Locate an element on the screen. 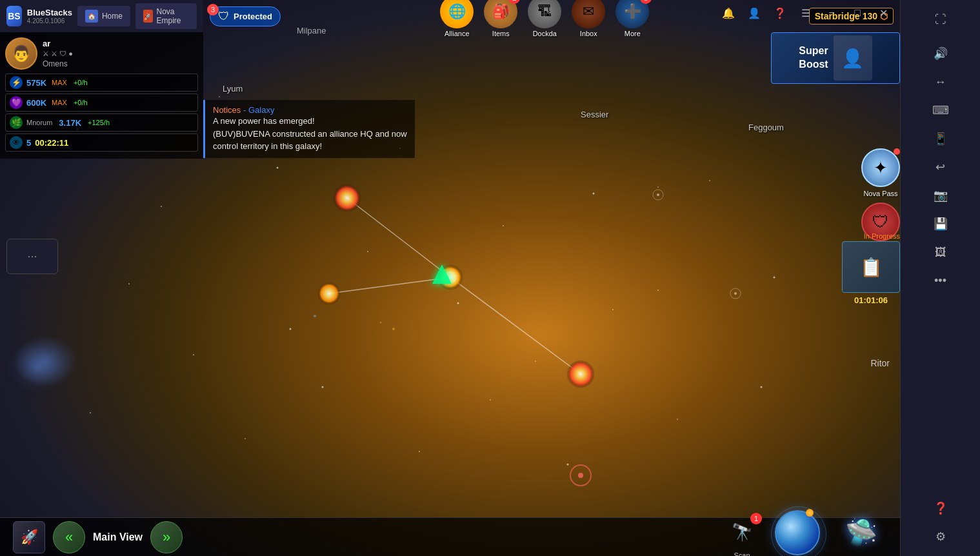 The image size is (980, 556). resource-bar-energy: ⚡ 575K MAX +0/h is located at coordinates (102, 83).